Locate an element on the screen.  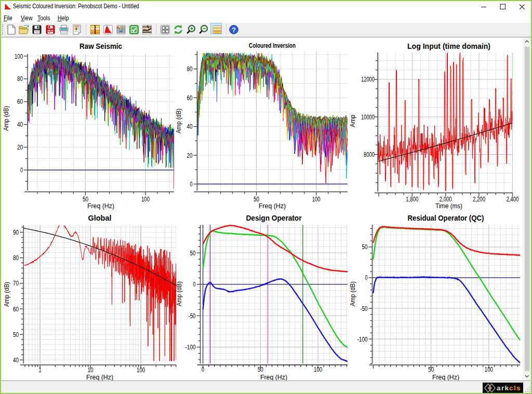
svg-text: Time (ms) is located at coordinates (449, 206).